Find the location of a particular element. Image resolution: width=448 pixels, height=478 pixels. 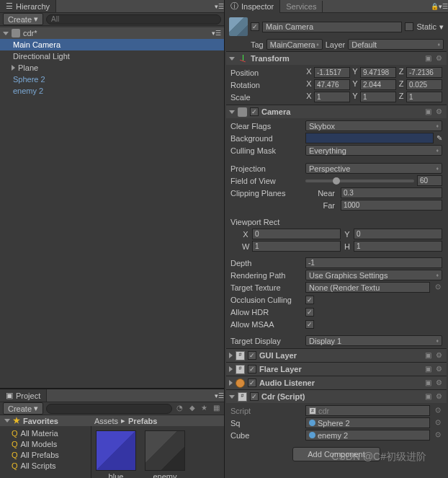

hierarchy-tab: ☰ Hierarchy is located at coordinates (28, 6).